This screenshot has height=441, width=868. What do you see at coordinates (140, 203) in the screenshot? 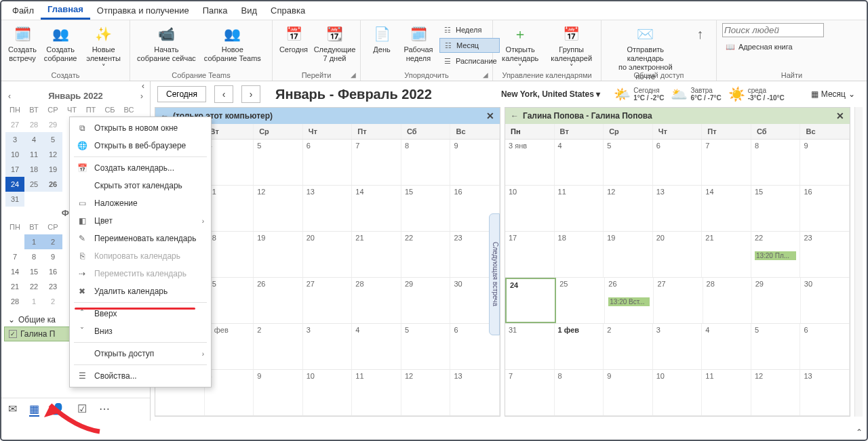
I see `context-menu-item: ▭Наложение` at bounding box center [140, 203].